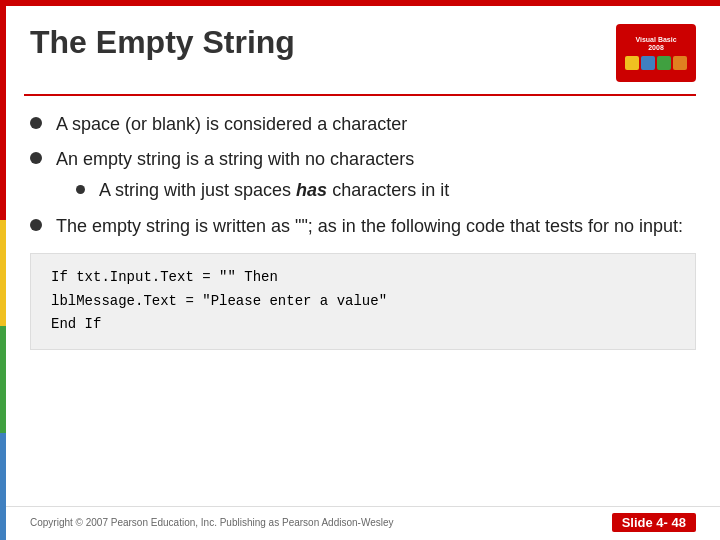  I want to click on logo-box: Visual Basic 2008, so click(656, 53).